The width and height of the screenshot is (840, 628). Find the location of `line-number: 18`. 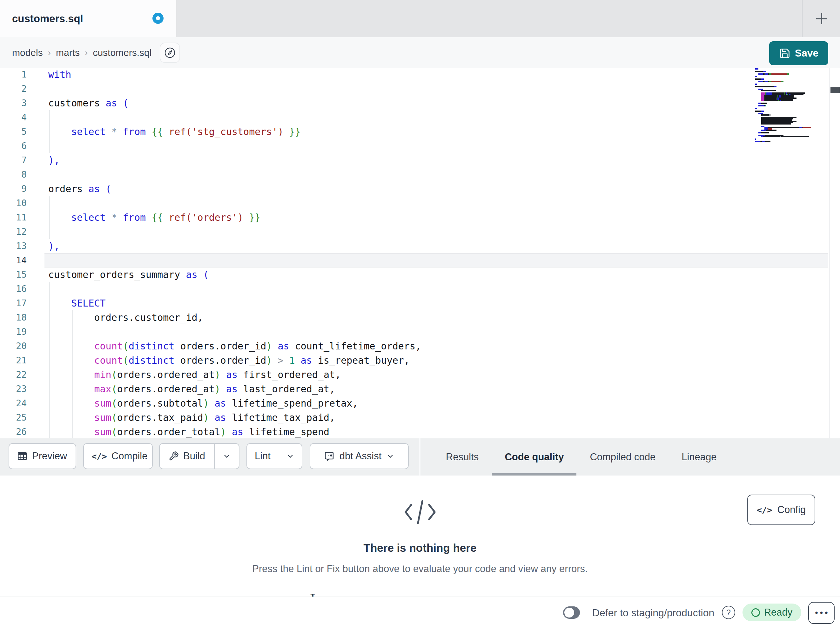

line-number: 18 is located at coordinates (16, 318).